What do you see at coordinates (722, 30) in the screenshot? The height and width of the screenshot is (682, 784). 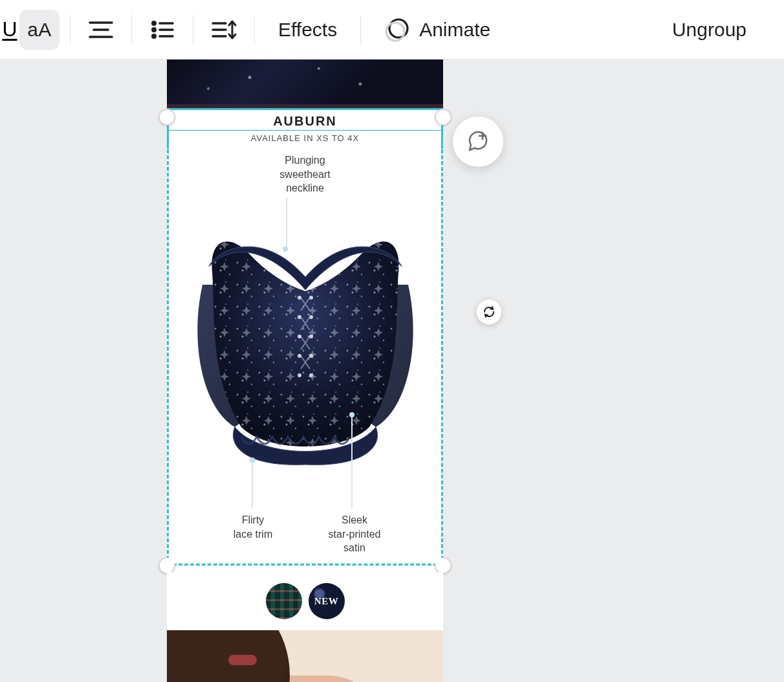 I see `ungroup-button: Ungroup` at bounding box center [722, 30].